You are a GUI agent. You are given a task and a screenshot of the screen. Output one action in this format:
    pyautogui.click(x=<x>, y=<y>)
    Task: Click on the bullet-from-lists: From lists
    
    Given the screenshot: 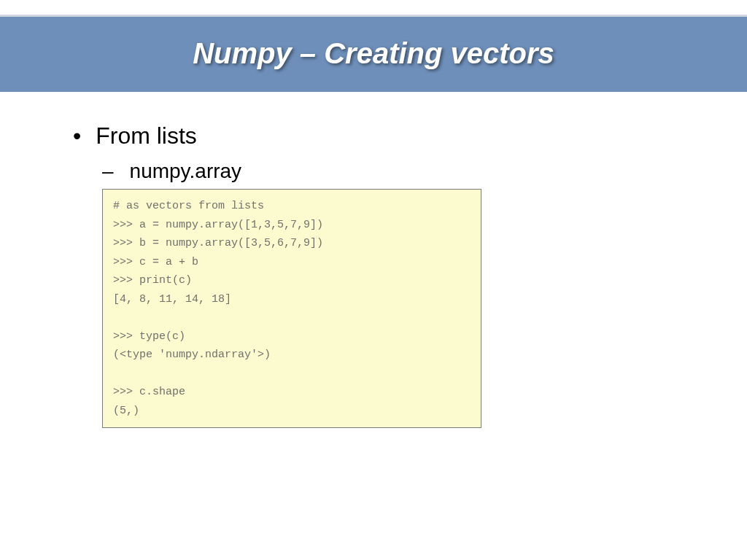 What is the action you would take?
    pyautogui.click(x=377, y=136)
    